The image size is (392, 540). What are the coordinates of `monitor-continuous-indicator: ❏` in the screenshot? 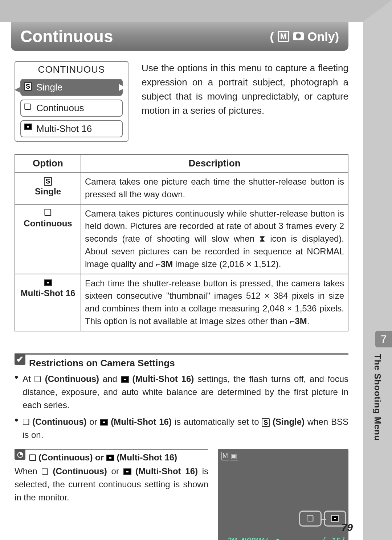 It's located at (310, 519).